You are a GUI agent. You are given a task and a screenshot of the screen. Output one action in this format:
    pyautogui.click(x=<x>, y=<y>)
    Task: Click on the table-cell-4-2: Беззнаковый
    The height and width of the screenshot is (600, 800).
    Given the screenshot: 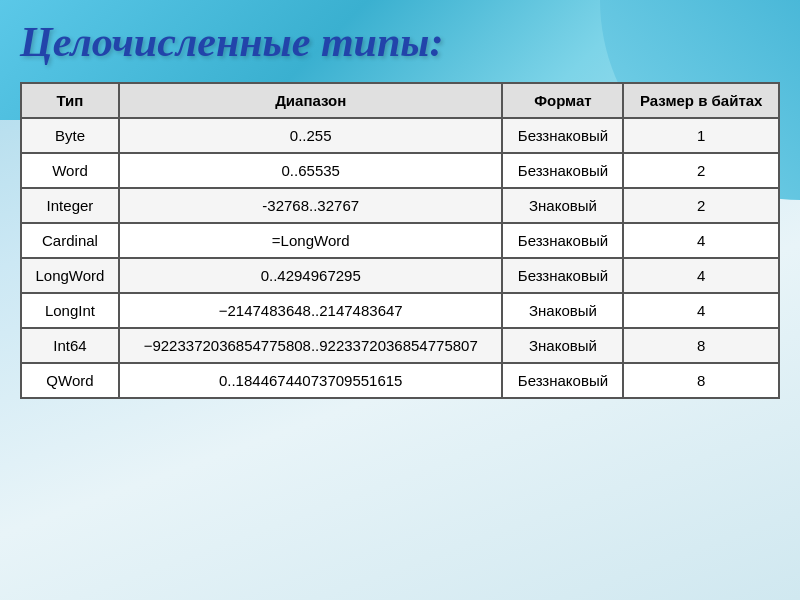 What is the action you would take?
    pyautogui.click(x=562, y=276)
    